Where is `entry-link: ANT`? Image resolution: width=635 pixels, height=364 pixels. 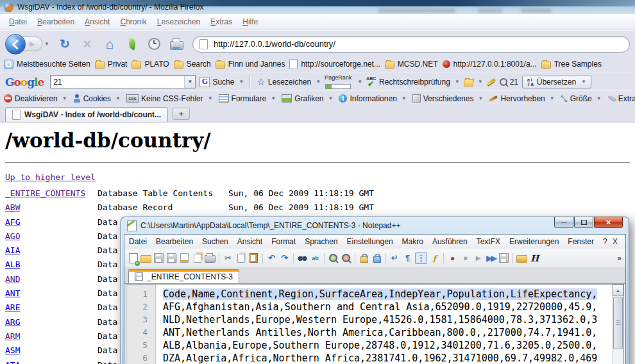
entry-link: ANT is located at coordinates (13, 294).